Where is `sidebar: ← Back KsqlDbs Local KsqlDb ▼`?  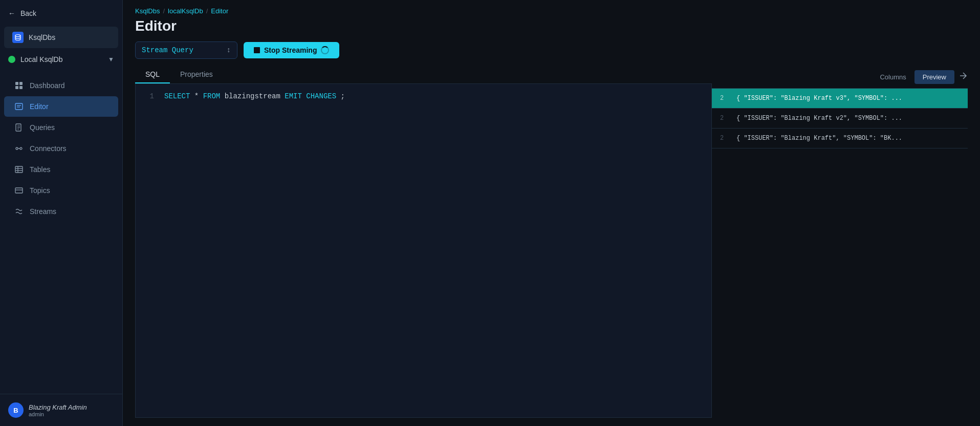
sidebar: ← Back KsqlDbs Local KsqlDb ▼ is located at coordinates (61, 213).